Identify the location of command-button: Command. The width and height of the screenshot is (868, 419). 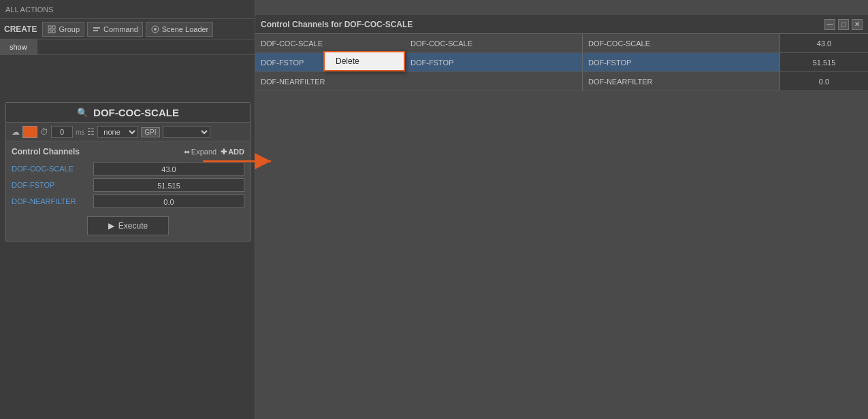
(115, 29).